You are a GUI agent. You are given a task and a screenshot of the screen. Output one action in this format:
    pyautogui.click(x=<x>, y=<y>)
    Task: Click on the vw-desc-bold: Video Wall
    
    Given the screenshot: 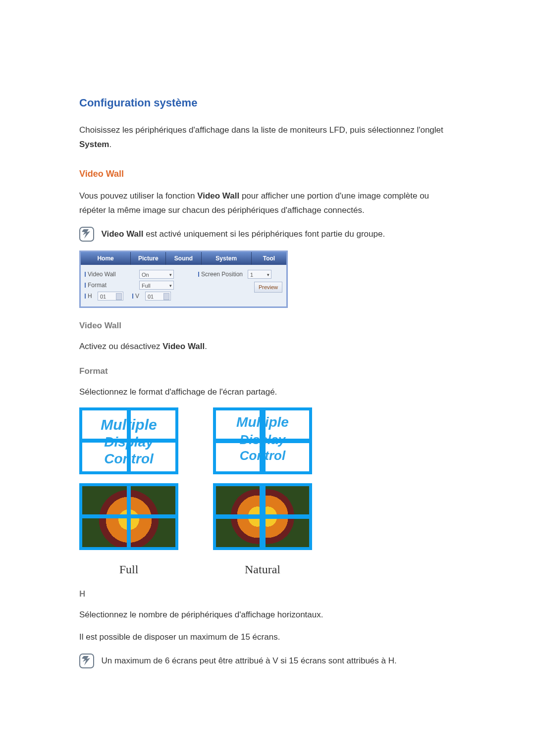 What is the action you would take?
    pyautogui.click(x=218, y=196)
    